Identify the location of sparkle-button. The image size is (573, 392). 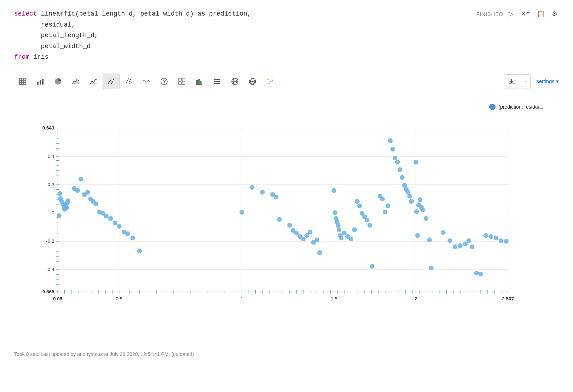
(270, 81).